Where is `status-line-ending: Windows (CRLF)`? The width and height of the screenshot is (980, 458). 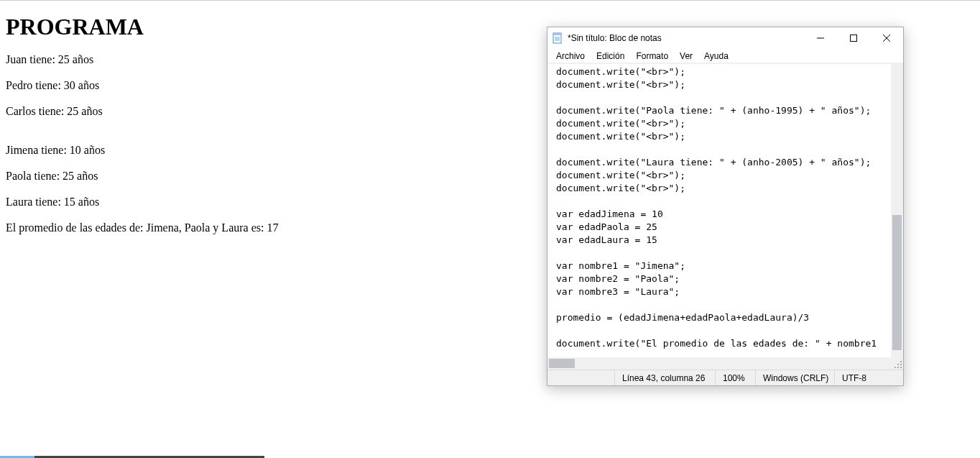
status-line-ending: Windows (CRLF) is located at coordinates (795, 378).